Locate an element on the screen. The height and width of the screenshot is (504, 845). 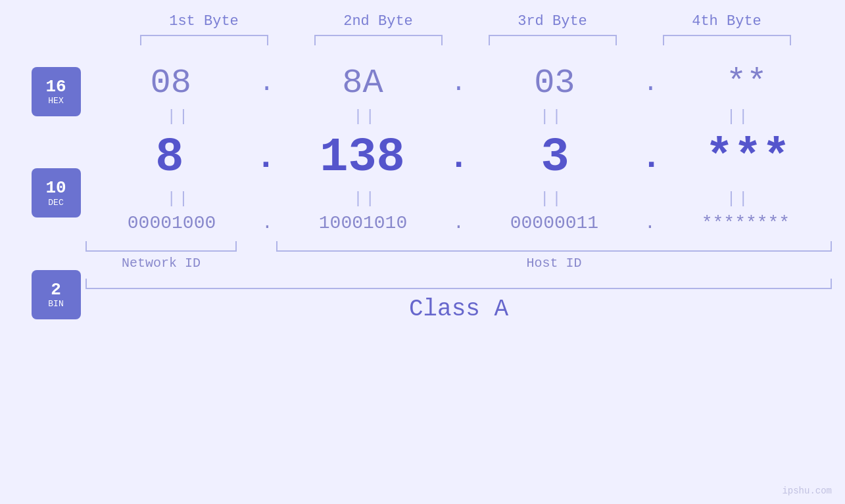
hex-badge-label: HEX is located at coordinates (55, 101).